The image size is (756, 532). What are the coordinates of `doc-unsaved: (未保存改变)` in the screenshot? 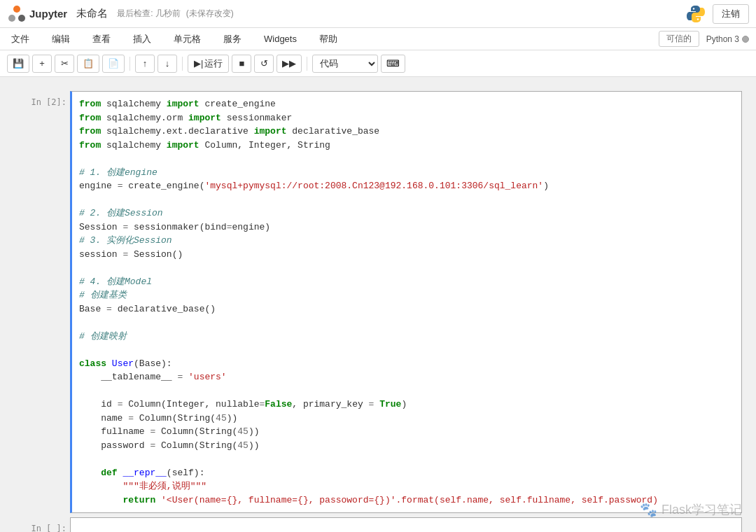 It's located at (210, 14).